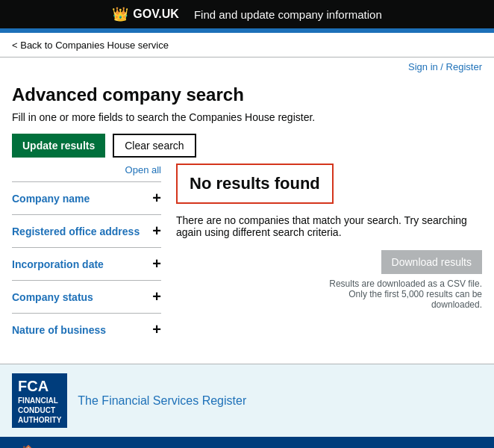  Describe the element at coordinates (87, 255) in the screenshot. I see `filters-column: Open all Company name + Registered offic…` at that location.